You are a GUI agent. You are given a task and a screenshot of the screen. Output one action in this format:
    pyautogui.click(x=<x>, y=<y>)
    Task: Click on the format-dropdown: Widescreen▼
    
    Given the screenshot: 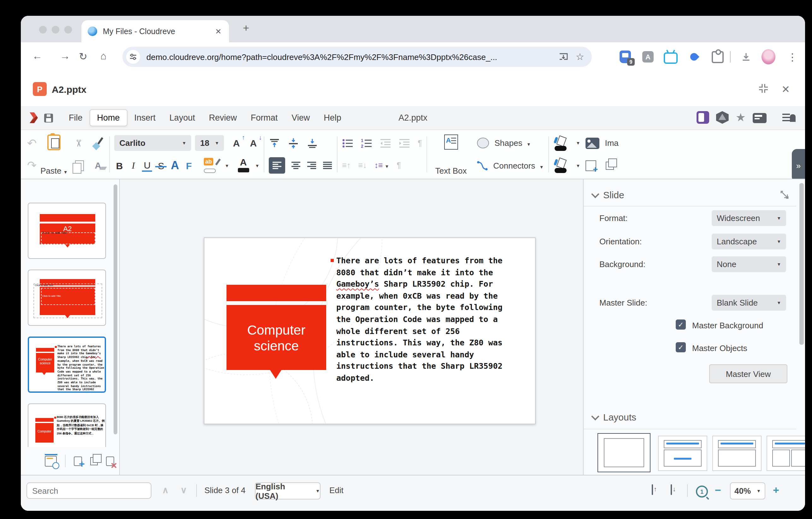 What is the action you would take?
    pyautogui.click(x=749, y=218)
    